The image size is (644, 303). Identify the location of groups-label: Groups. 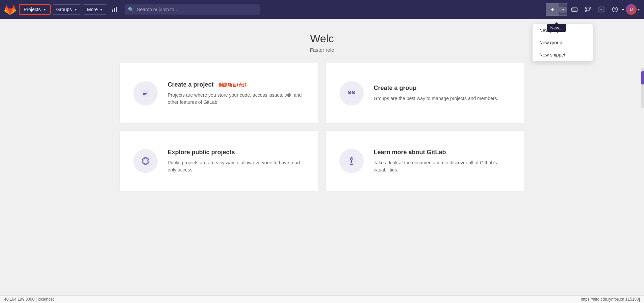
(64, 9).